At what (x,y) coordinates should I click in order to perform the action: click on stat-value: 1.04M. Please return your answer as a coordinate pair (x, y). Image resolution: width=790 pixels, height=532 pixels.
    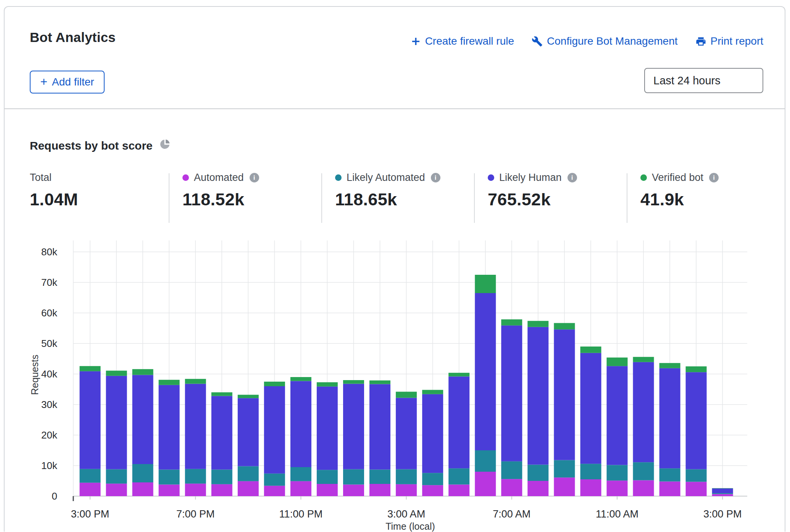
    Looking at the image, I should click on (54, 200).